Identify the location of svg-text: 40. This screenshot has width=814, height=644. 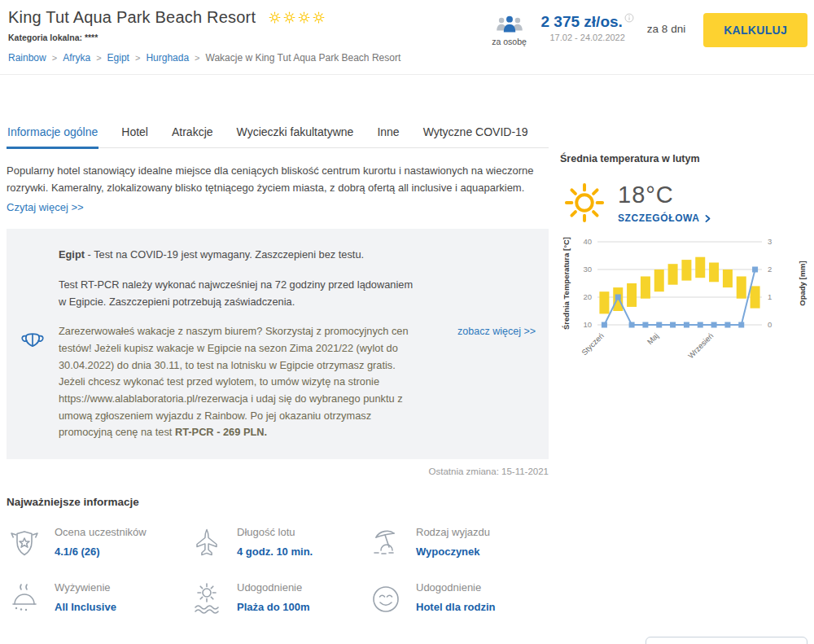
(588, 241).